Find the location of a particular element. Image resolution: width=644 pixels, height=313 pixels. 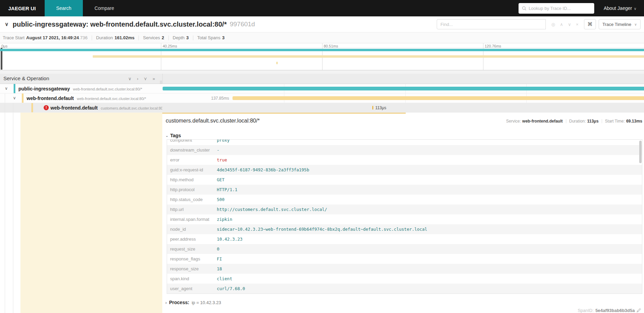

clear-search-icon: × is located at coordinates (577, 25).